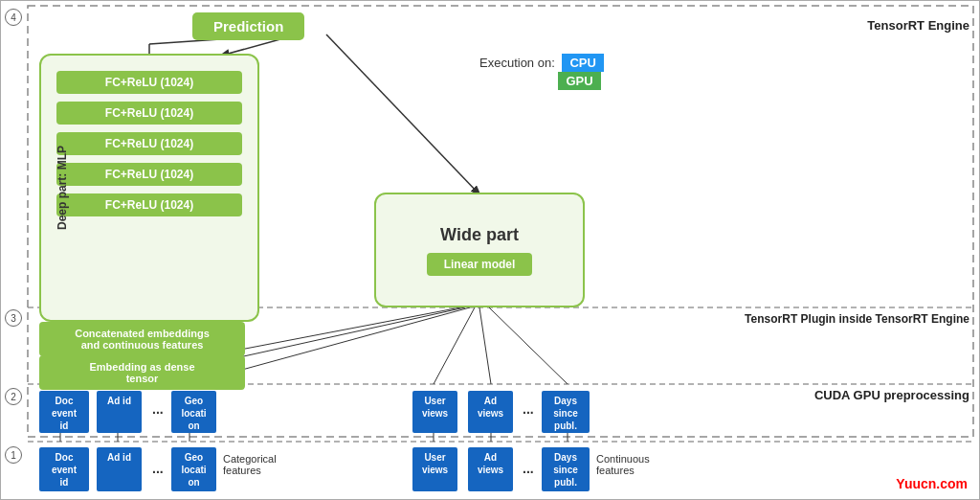 Image resolution: width=980 pixels, height=500 pixels. Describe the element at coordinates (249, 27) in the screenshot. I see `prediction-label: Prediction` at that location.